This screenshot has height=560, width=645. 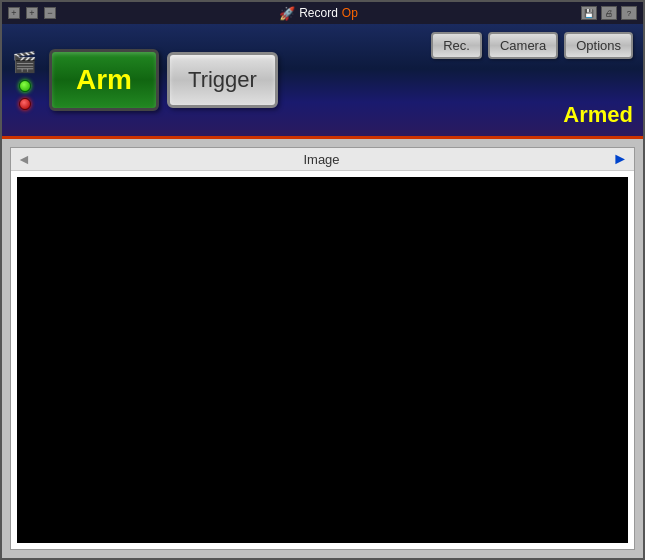 I want to click on titlebar-title: 🚀 Record Op, so click(x=318, y=14).